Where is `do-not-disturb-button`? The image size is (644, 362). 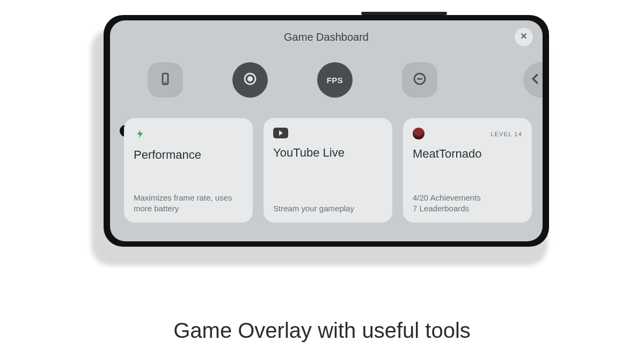
do-not-disturb-button is located at coordinates (420, 80).